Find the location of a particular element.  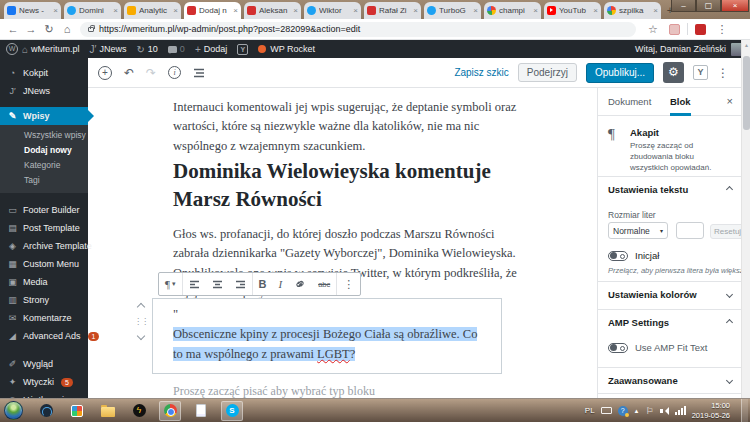

admin-bar-site: ⌂wMeritum.pl is located at coordinates (51, 50).